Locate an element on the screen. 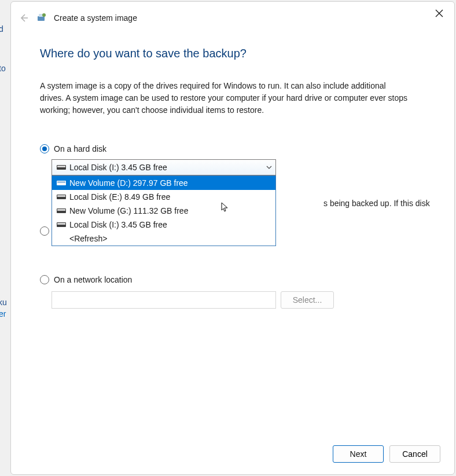  network-input-row: Select... is located at coordinates (238, 300).